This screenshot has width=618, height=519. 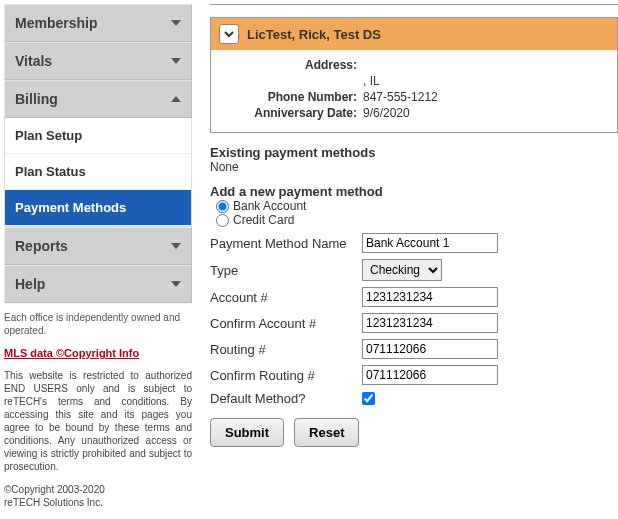 I want to click on radio-card-label: Credit Card, so click(x=264, y=220).